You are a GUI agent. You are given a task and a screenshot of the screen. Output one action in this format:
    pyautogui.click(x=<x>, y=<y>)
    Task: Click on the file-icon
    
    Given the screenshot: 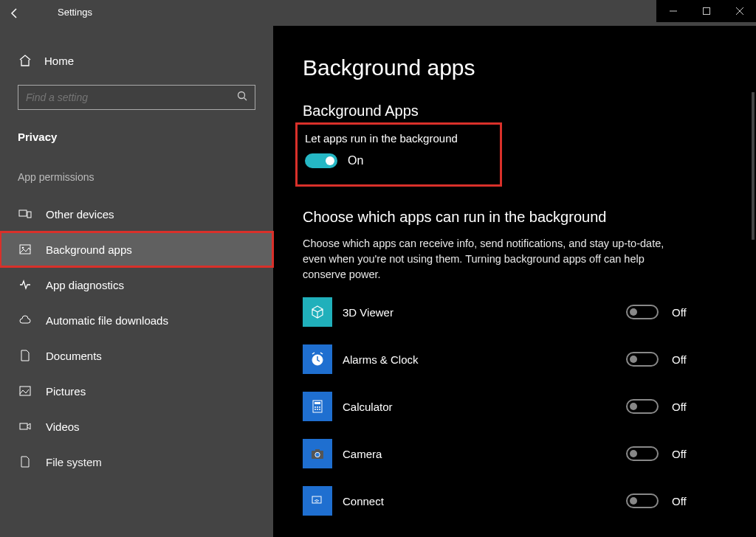 What is the action you would take?
    pyautogui.click(x=25, y=462)
    